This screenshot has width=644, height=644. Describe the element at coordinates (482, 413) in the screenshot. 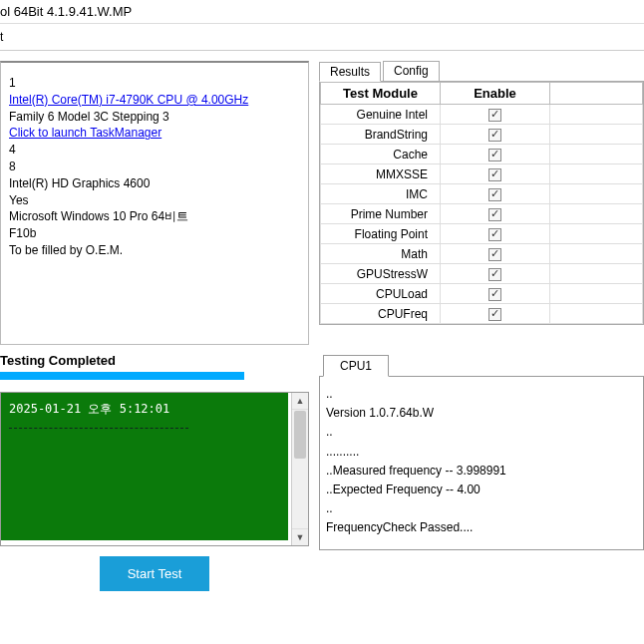

I see `cpu-out-version: Version 1.0.7.64b.W` at that location.